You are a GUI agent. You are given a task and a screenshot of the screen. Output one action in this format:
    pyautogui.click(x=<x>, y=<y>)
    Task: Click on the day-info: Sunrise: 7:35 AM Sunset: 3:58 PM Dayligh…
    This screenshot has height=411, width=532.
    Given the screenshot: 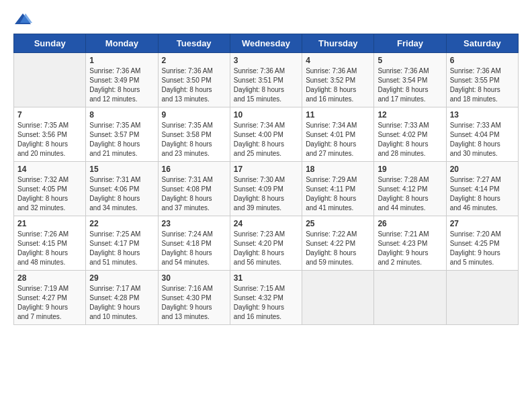 What is the action you would take?
    pyautogui.click(x=194, y=140)
    